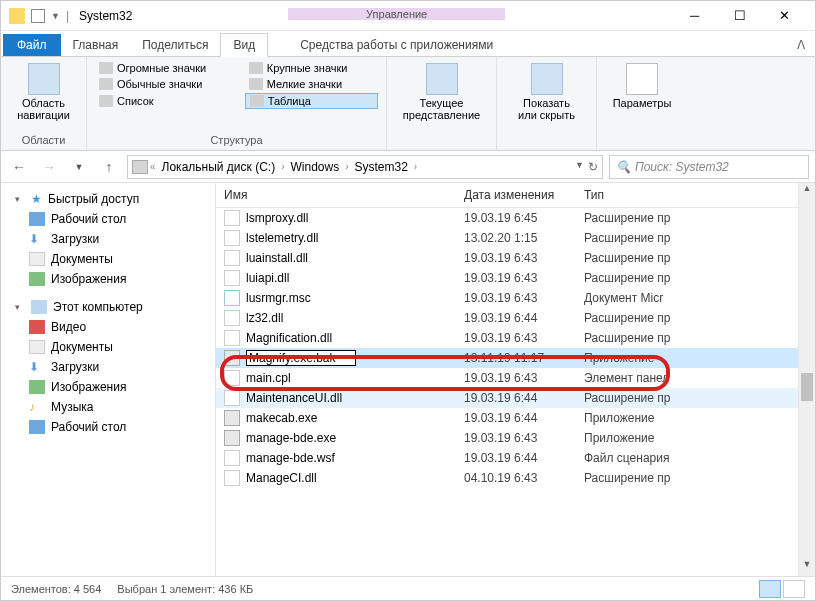 This screenshot has width=816, height=601. What do you see at coordinates (108, 407) in the screenshot?
I see `nav-music: ♪Музыка` at bounding box center [108, 407].